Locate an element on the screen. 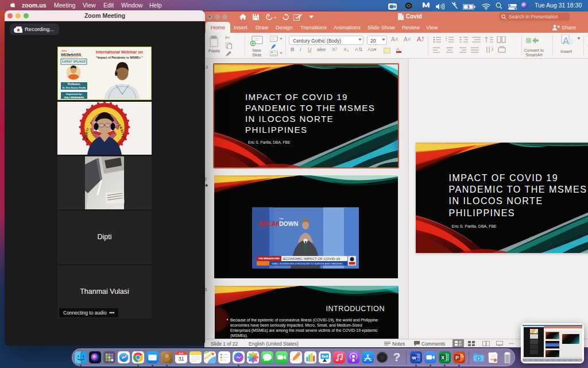 The image size is (588, 368). svg-text: IRAJ WEBINARS is located at coordinates (75, 98).